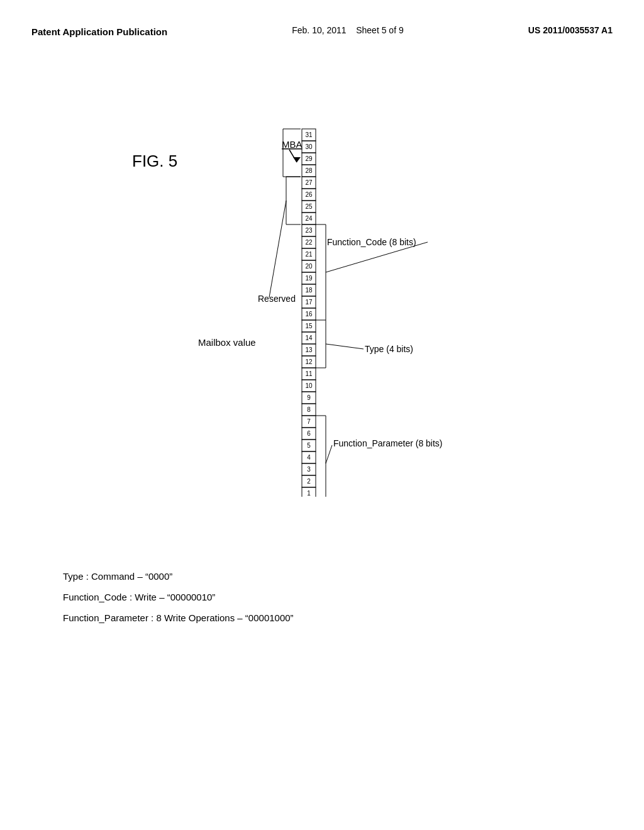  What do you see at coordinates (309, 135) in the screenshot?
I see `svg-text: 31` at bounding box center [309, 135].